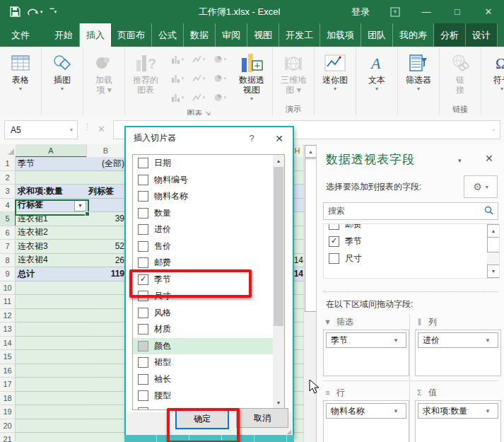 This screenshot has width=504, height=442. Describe the element at coordinates (177, 98) in the screenshot. I see `pie-chart-icon: ▾` at that location.